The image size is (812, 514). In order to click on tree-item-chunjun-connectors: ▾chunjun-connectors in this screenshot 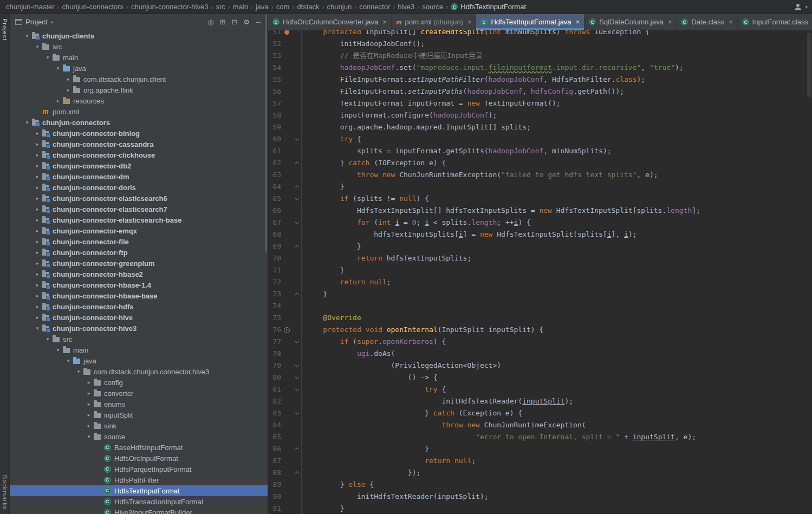, I will do `click(139, 122)`.